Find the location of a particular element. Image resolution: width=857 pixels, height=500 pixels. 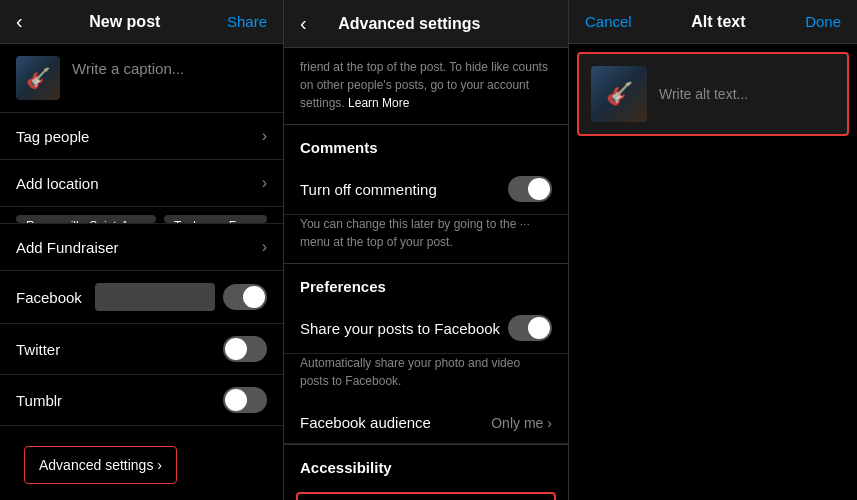

new-post-header: ‹ New post Share is located at coordinates (142, 22).